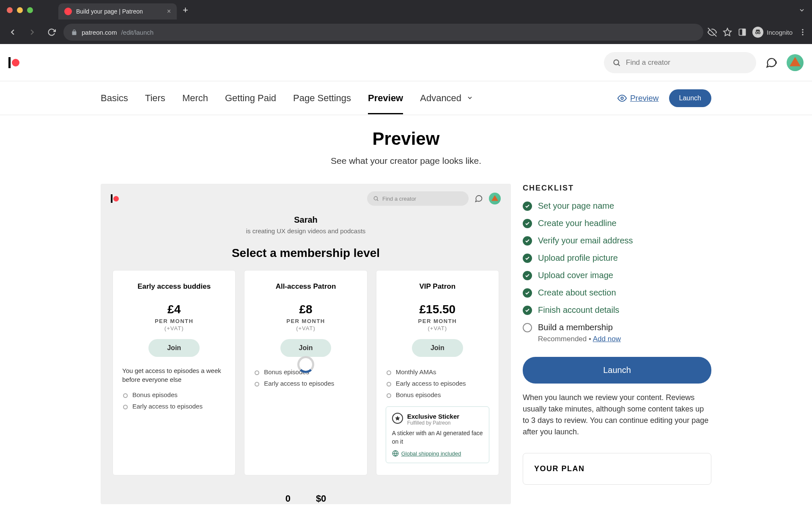  What do you see at coordinates (114, 98) in the screenshot?
I see `tab-basics: Basics` at bounding box center [114, 98].